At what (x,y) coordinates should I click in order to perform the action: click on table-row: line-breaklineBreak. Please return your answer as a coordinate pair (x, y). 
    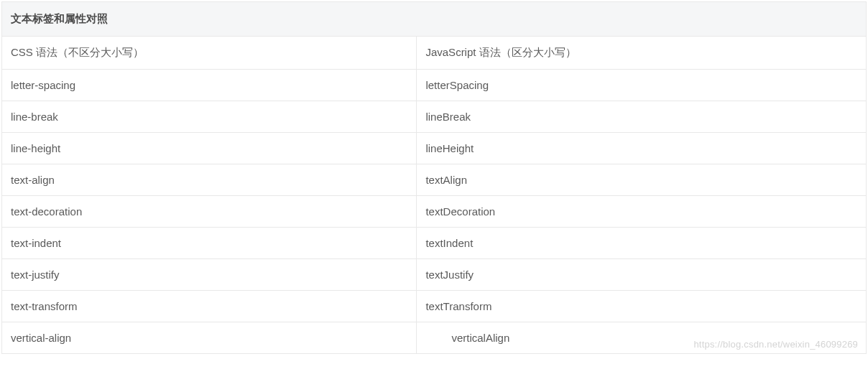
    Looking at the image, I should click on (434, 117).